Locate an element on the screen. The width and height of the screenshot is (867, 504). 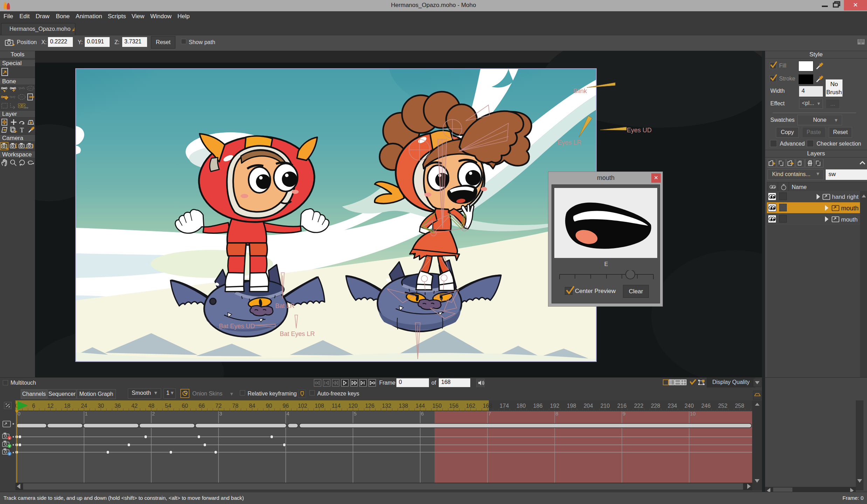
svg-text: 5 is located at coordinates (355, 414).